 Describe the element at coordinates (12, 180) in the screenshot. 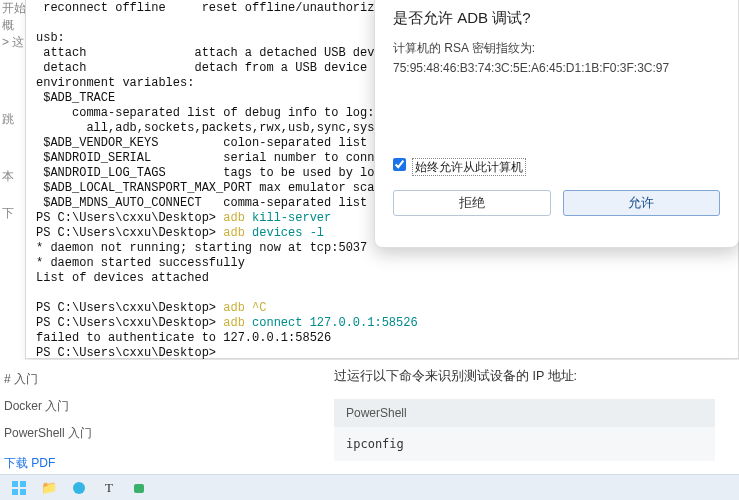

I see `page-sidebar-fragment: 开始 概 > 这 跳 本 下` at that location.